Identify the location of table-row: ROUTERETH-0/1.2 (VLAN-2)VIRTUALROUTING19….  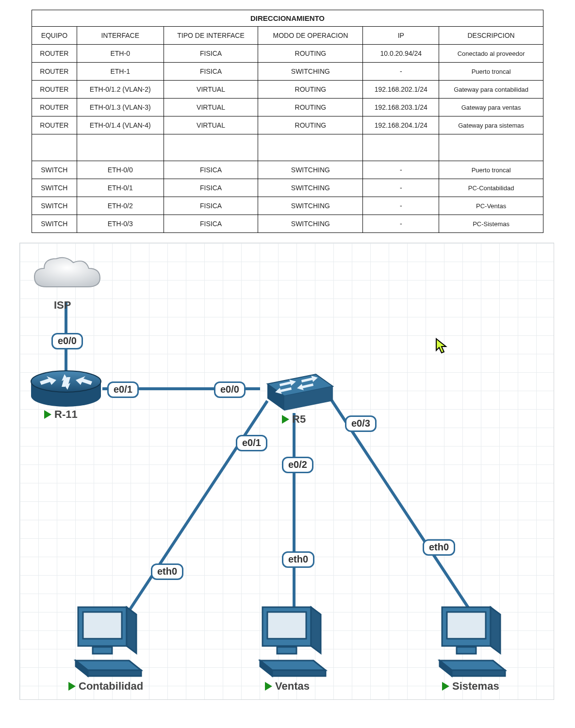
(288, 89).